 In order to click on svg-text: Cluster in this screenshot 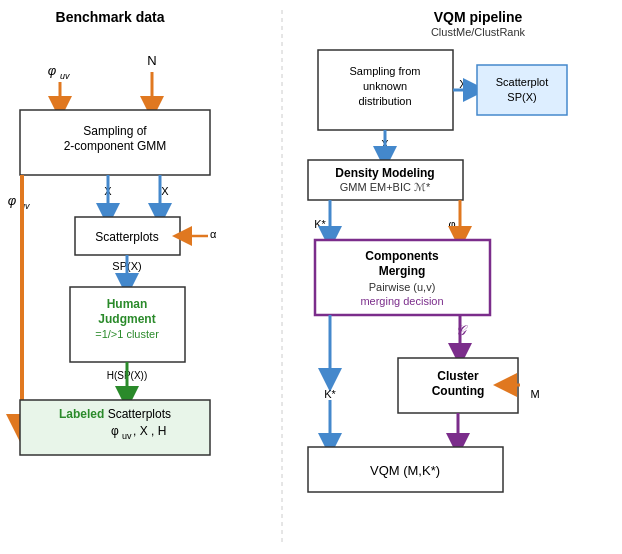, I will do `click(458, 376)`.